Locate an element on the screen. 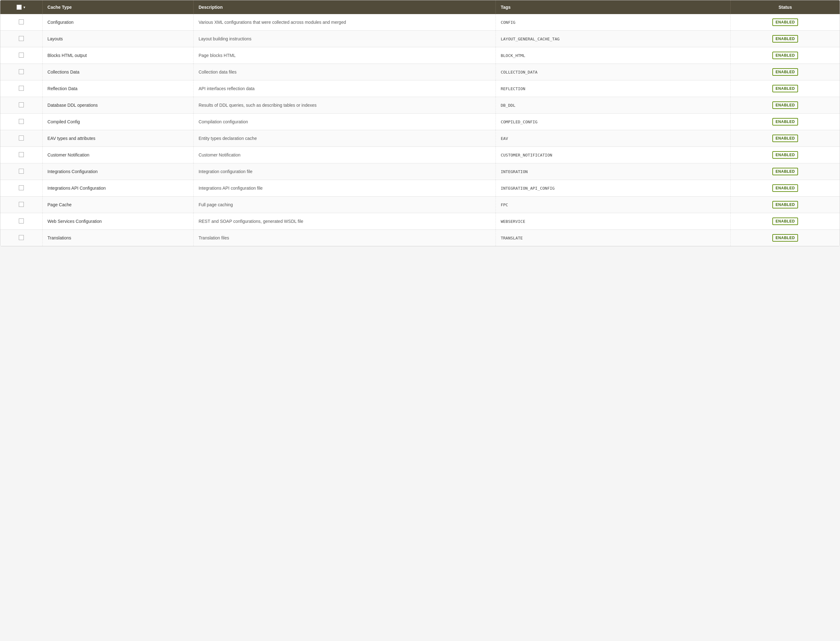 This screenshot has height=641, width=840. table-row: Compiled ConfigCompilation configuration… is located at coordinates (420, 122).